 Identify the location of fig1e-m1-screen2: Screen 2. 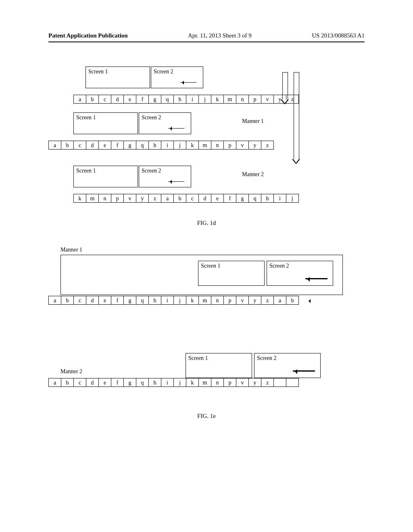
(300, 273).